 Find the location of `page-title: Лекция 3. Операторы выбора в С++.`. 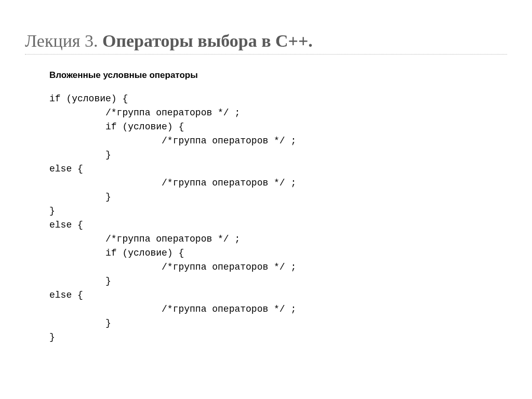

page-title: Лекция 3. Операторы выбора в С++. is located at coordinates (266, 41).